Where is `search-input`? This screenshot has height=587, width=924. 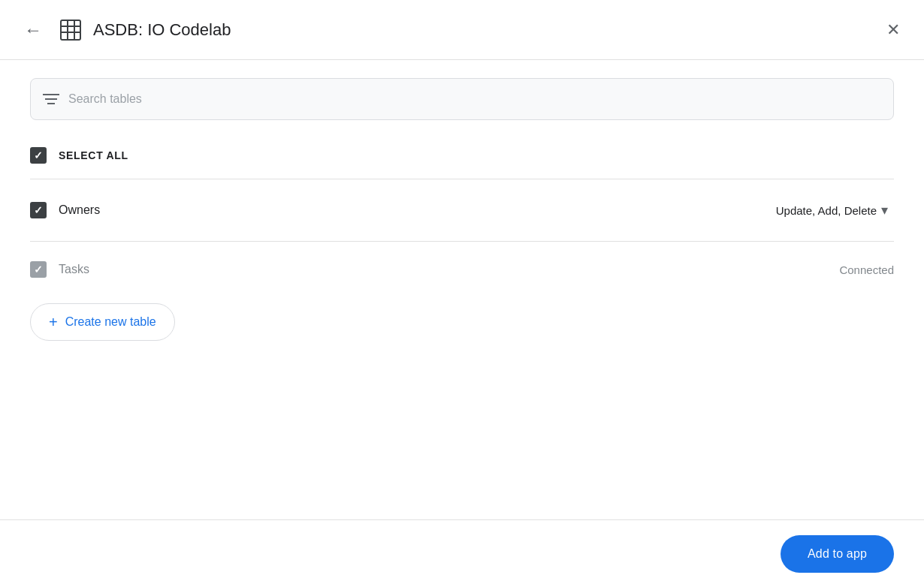 search-input is located at coordinates (475, 99).